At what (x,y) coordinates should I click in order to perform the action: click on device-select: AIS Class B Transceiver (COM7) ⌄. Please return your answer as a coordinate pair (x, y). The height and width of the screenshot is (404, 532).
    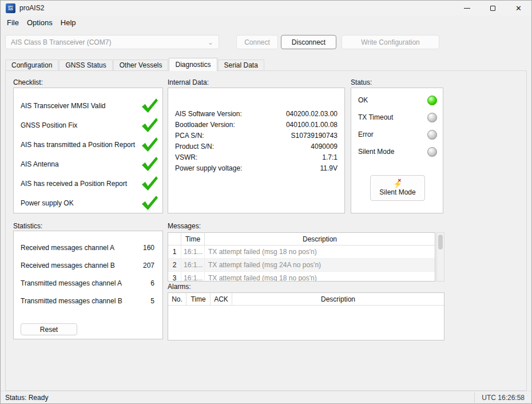
    Looking at the image, I should click on (112, 42).